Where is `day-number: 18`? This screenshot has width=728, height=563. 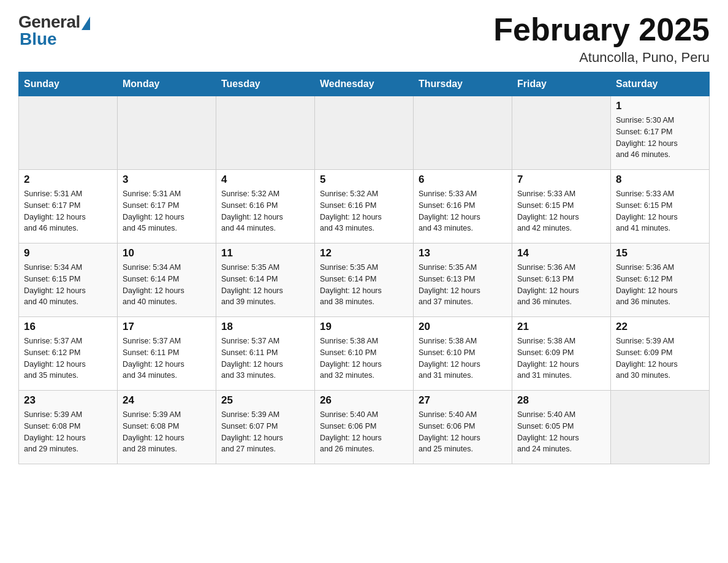
day-number: 18 is located at coordinates (265, 327).